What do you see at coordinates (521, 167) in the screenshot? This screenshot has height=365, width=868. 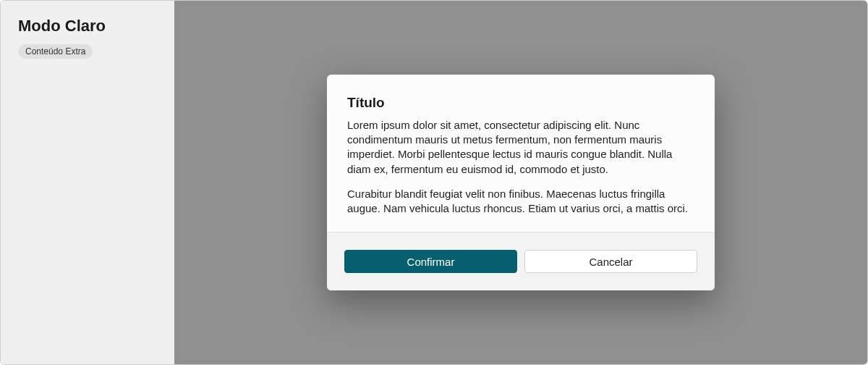 I see `dialog-text: Lorem ipsum dolor sit amet, consectetur …` at bounding box center [521, 167].